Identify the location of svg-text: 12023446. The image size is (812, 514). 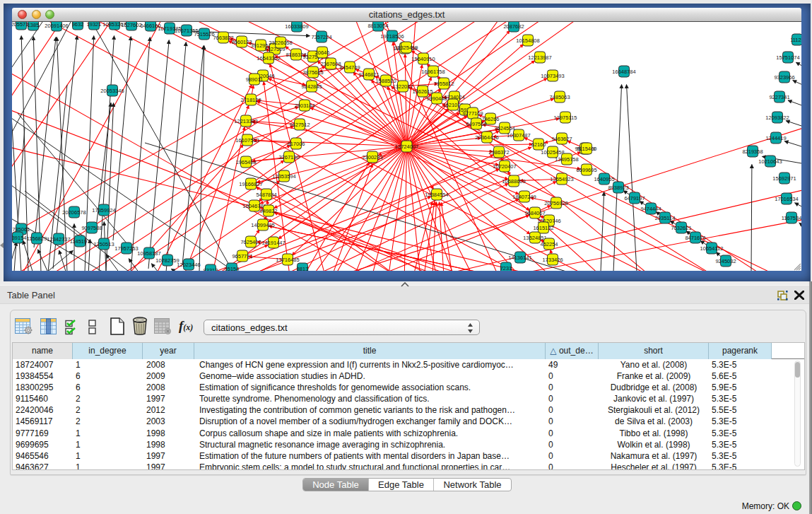
(188, 264).